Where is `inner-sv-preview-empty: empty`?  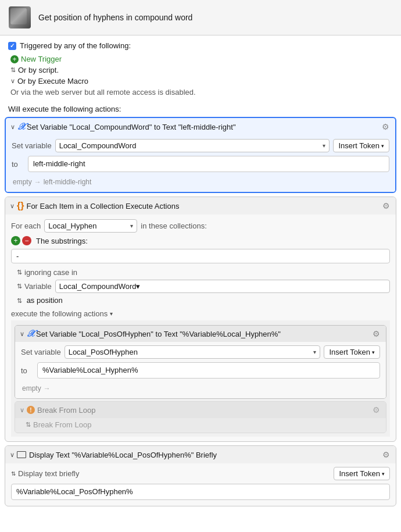
inner-sv-preview-empty: empty is located at coordinates (31, 388).